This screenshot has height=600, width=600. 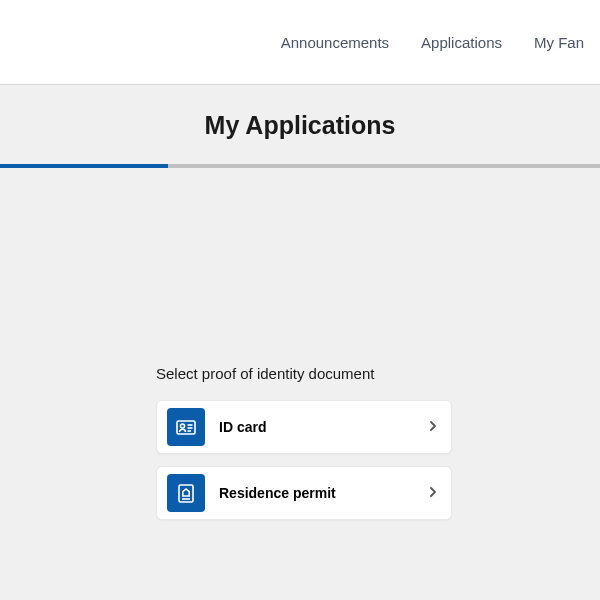 I want to click on form-heading: Select proof of identity document, so click(x=304, y=374).